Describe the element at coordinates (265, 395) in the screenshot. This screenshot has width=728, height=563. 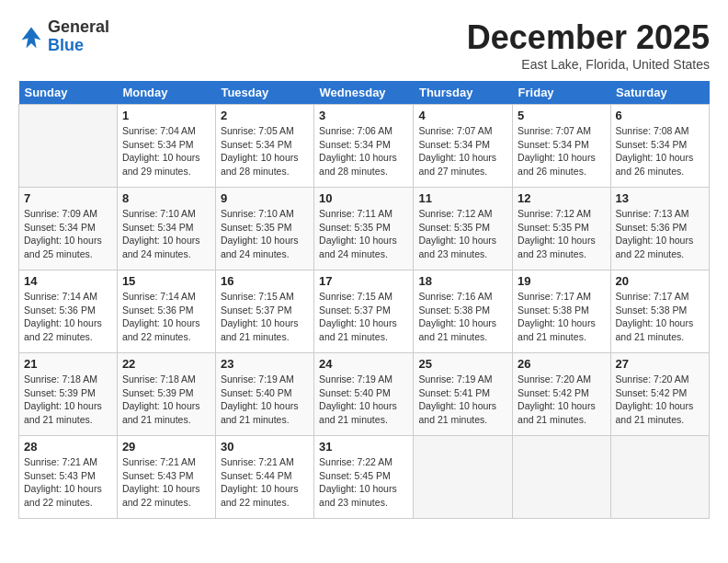
I see `day-cell: 23Sunrise: 7:19 AM Sunset: 5:40 PM Dayli…` at that location.